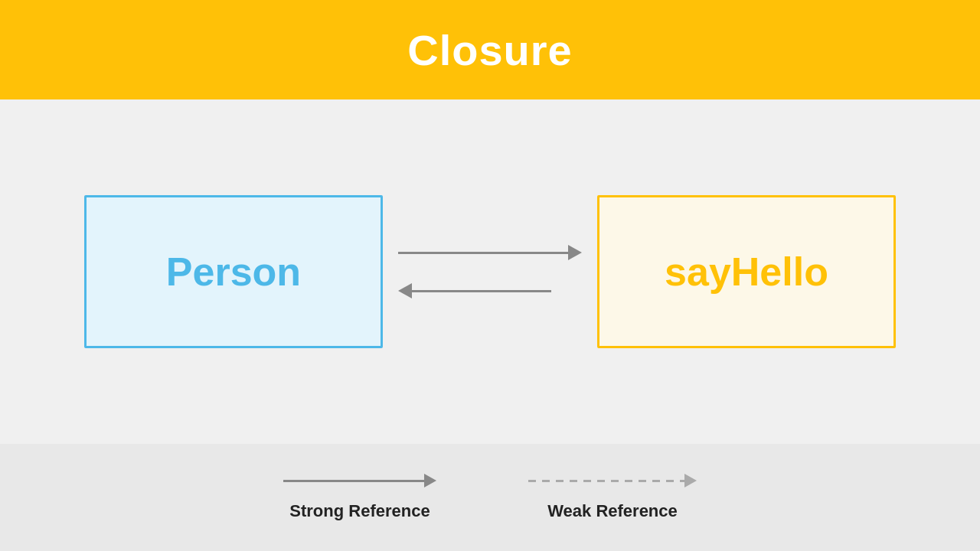 Image resolution: width=980 pixels, height=551 pixels. Describe the element at coordinates (746, 272) in the screenshot. I see `sayhello-label: sayHello` at that location.